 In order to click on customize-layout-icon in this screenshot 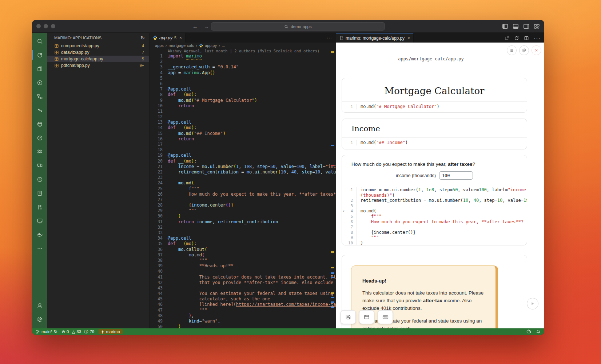, I will do `click(537, 26)`.